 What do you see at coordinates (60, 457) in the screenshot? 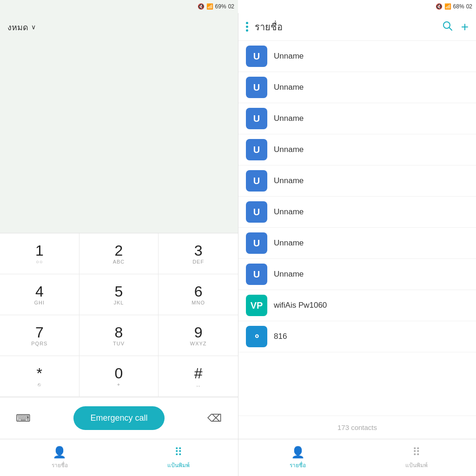
I see `nav-contacts-left: 👤 รายชื่อ` at bounding box center [60, 457].